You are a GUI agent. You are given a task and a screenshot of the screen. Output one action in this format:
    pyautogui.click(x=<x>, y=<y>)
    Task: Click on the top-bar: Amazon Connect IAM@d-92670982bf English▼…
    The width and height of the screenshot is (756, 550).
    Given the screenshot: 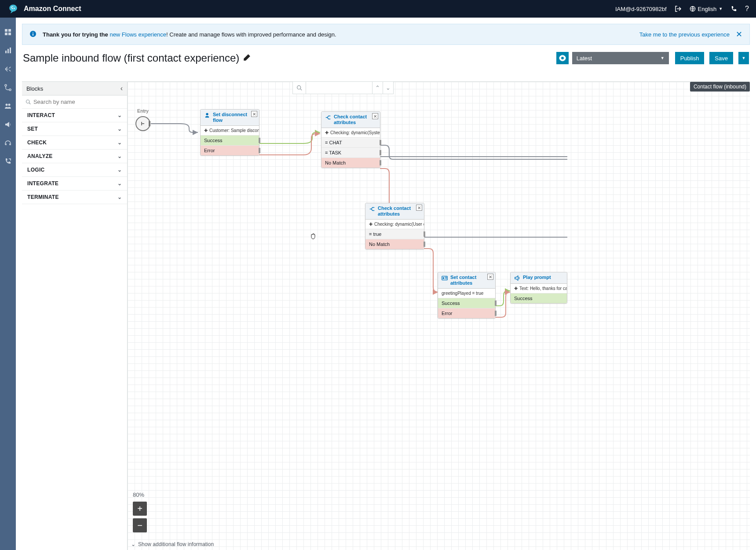 What is the action you would take?
    pyautogui.click(x=378, y=9)
    